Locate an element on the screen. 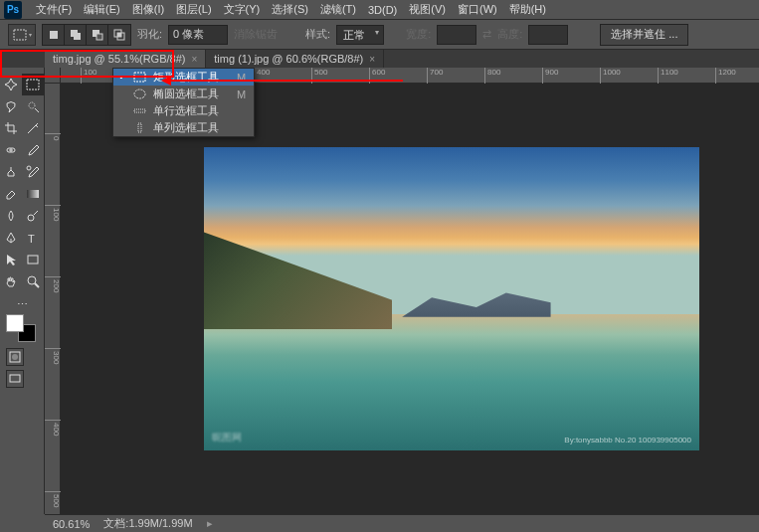 The image size is (759, 532). tool-preset: ▾ is located at coordinates (22, 35).